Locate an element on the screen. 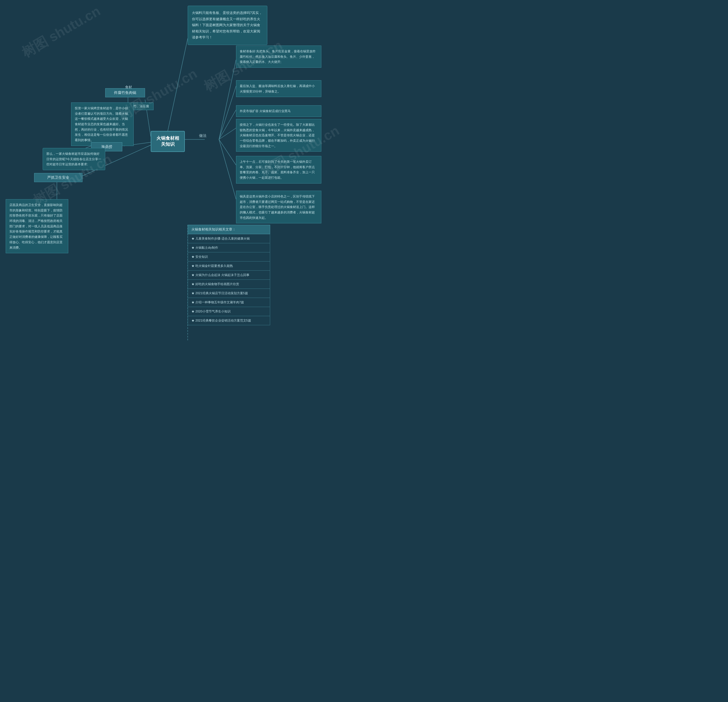 Image resolution: width=728 pixels, height=702 pixels. article-item-9: ★ 2021经典餐饮企业促销活动方案范文5篇 is located at coordinates (229, 321).